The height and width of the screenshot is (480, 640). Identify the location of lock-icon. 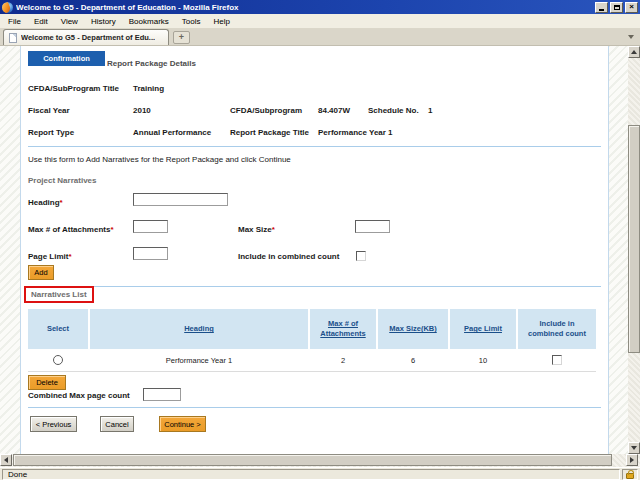
(630, 476).